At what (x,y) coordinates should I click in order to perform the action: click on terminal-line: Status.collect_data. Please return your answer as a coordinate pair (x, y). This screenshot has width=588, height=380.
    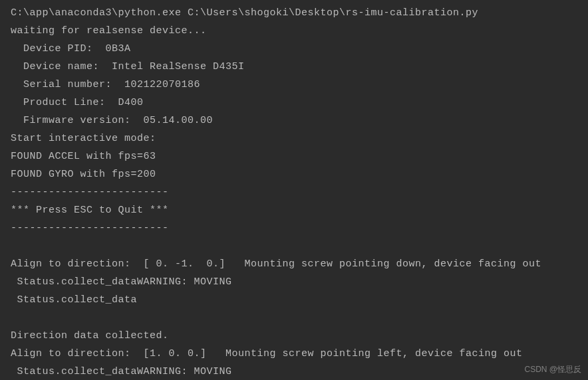
    Looking at the image, I should click on (294, 300).